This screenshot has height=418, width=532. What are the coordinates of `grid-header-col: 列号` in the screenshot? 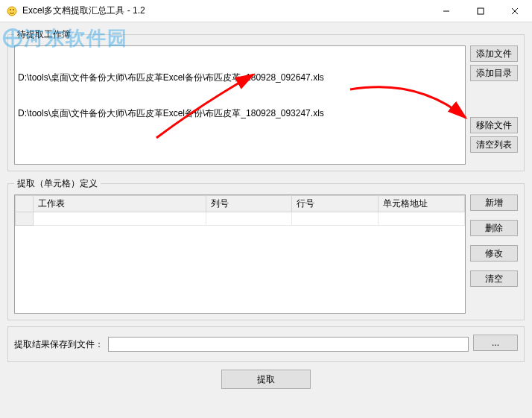 It's located at (249, 204).